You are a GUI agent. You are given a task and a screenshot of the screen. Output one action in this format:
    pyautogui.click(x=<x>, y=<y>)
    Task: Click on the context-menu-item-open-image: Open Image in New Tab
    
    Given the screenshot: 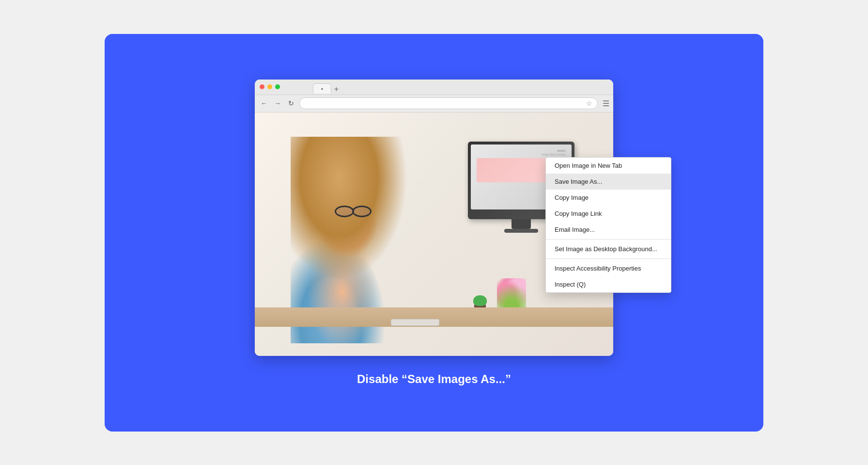 What is the action you would take?
    pyautogui.click(x=608, y=166)
    